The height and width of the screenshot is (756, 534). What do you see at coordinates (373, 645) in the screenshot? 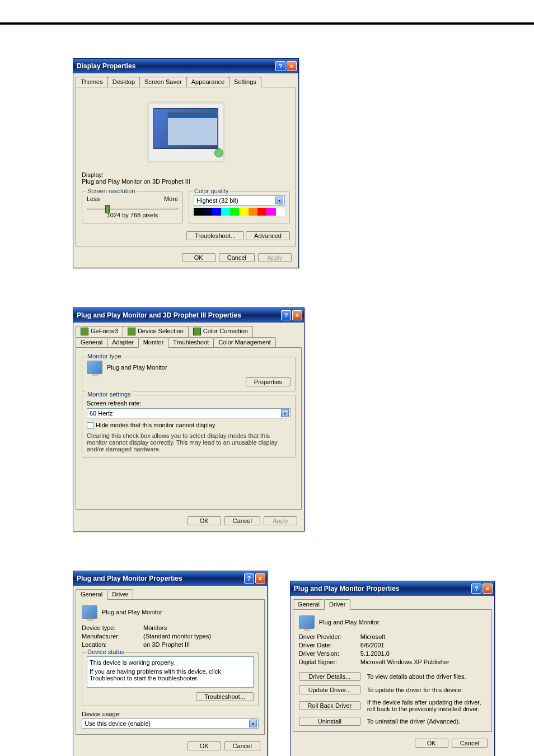
I see `driver-date-val: 6/6/2001` at bounding box center [373, 645].